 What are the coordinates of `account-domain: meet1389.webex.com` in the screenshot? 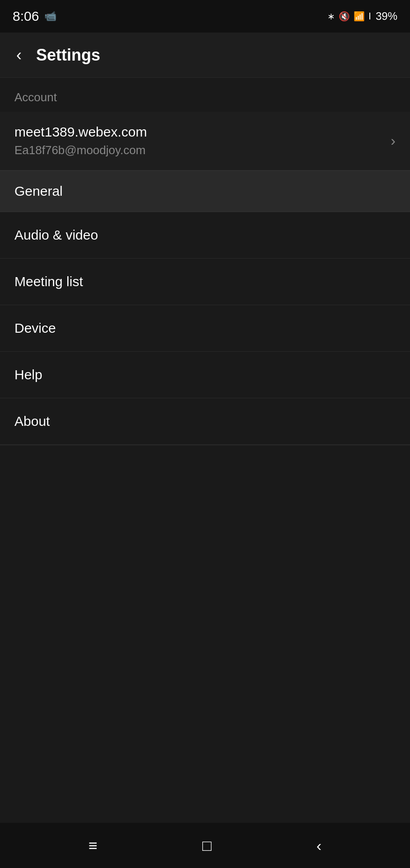 It's located at (81, 132).